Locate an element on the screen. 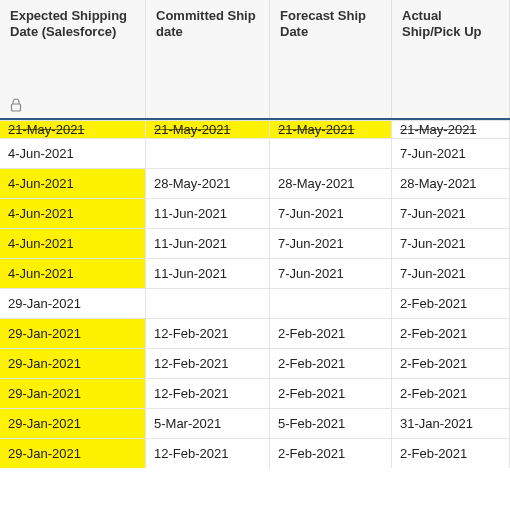 This screenshot has width=510, height=508. lock-icon is located at coordinates (16, 105).